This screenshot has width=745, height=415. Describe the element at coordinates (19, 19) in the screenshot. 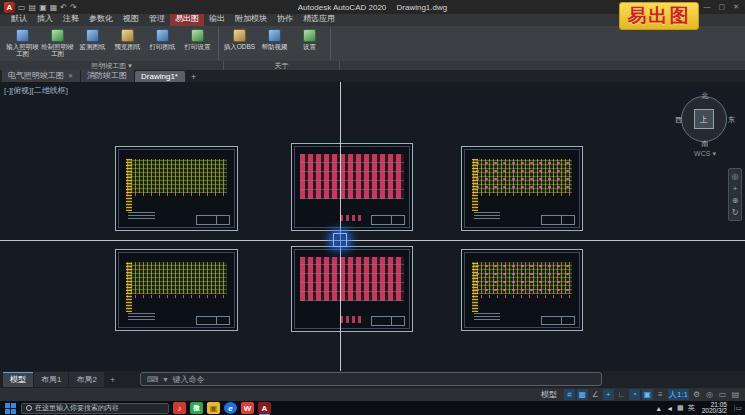

I see `ribbon-tab-home: 默认` at that location.